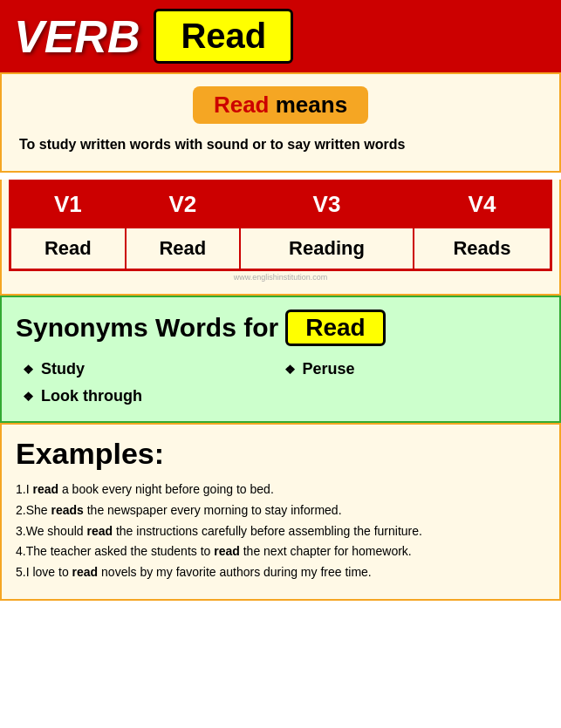  Describe the element at coordinates (415, 370) in the screenshot. I see `synonym-peruse: Peruse` at that location.